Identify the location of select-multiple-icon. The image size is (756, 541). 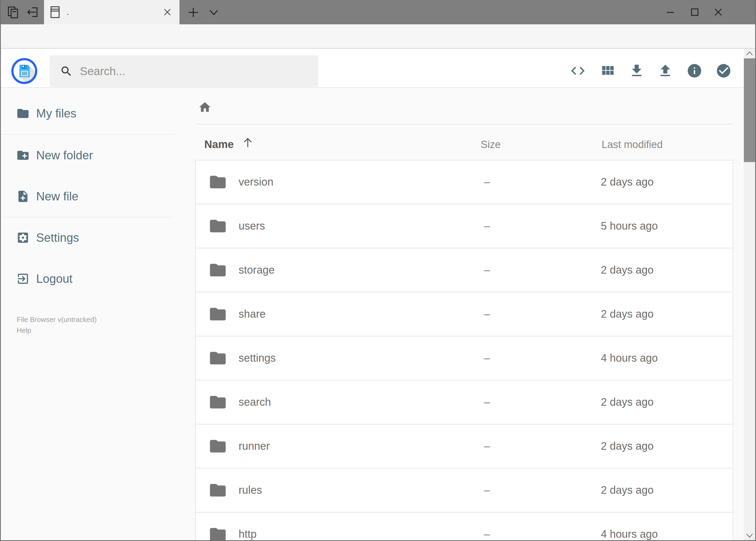
(724, 71).